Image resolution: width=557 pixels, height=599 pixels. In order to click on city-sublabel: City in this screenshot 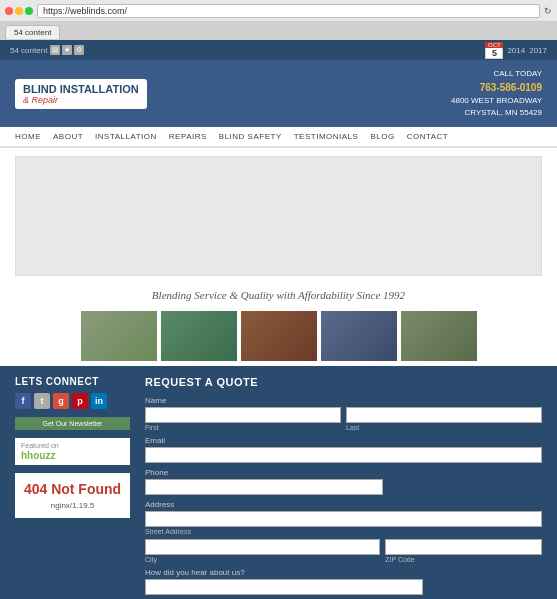, I will do `click(262, 560)`.